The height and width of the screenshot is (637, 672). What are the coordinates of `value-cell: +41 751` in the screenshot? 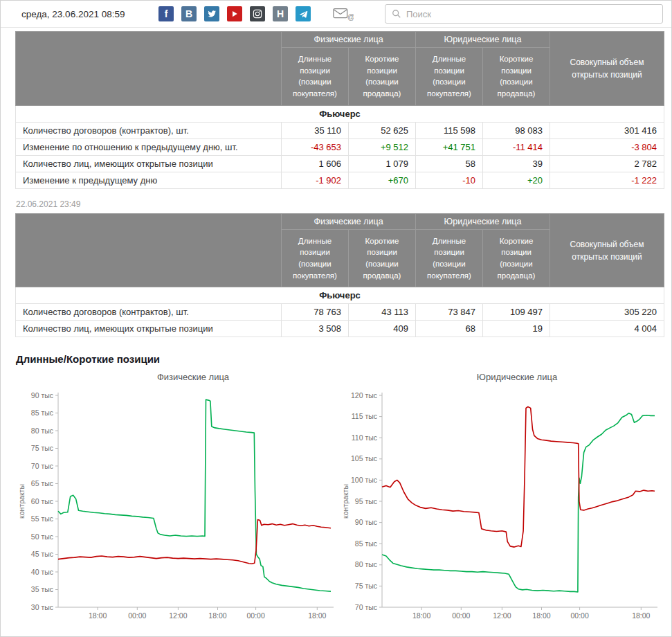 It's located at (450, 147).